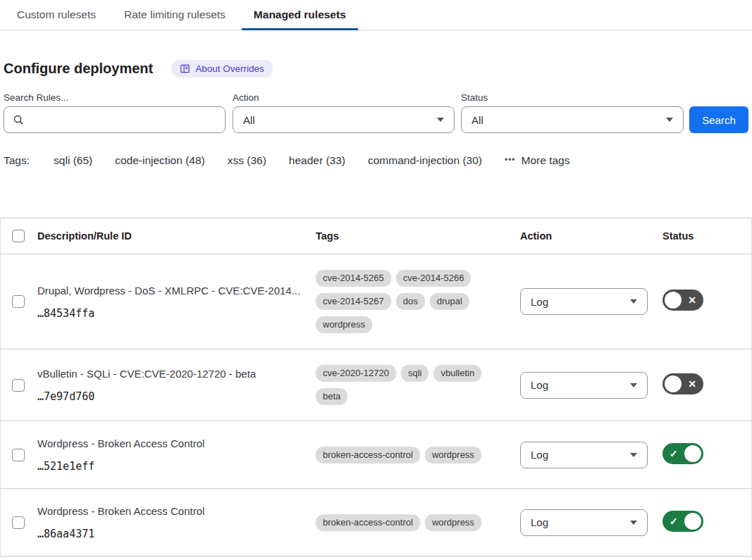 Image resolution: width=752 pixels, height=560 pixels. I want to click on tag-pill: cve-2014-5266, so click(434, 278).